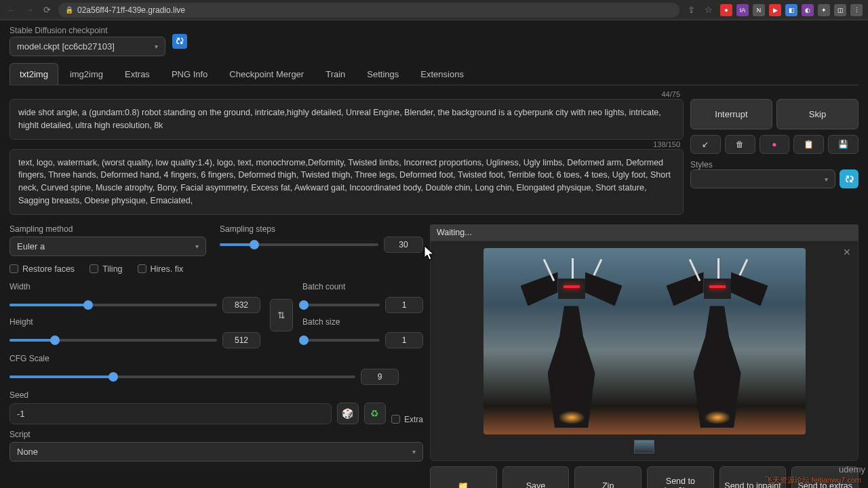 The image size is (868, 488). I want to click on trash-icon-button: 🗑, so click(741, 144).